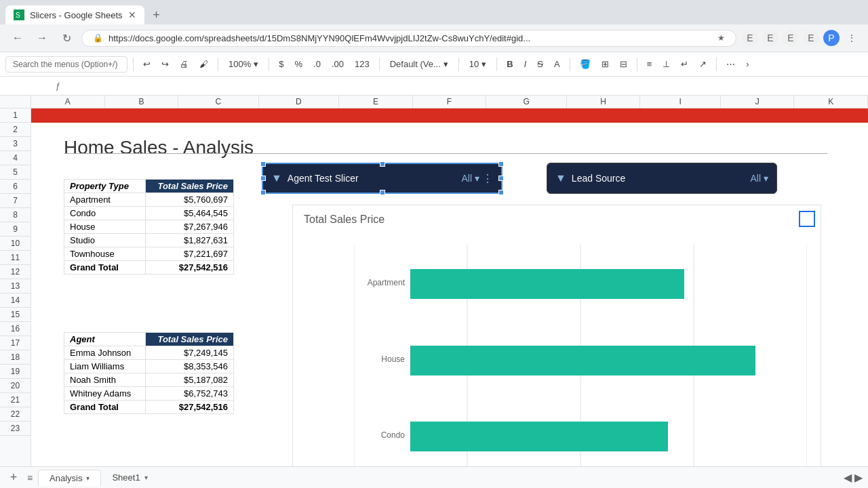 Image resolution: width=868 pixels, height=488 pixels. I want to click on row-17: 17, so click(15, 343).